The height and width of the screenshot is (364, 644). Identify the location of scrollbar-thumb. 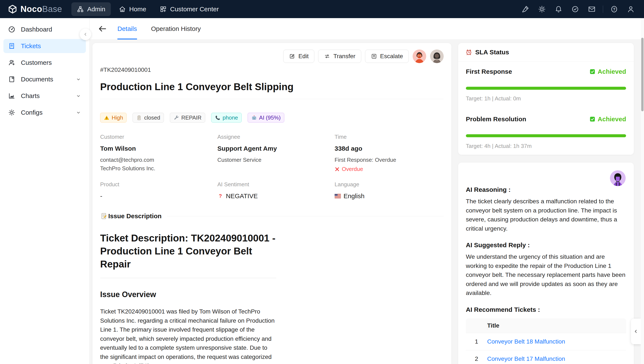
(642, 74).